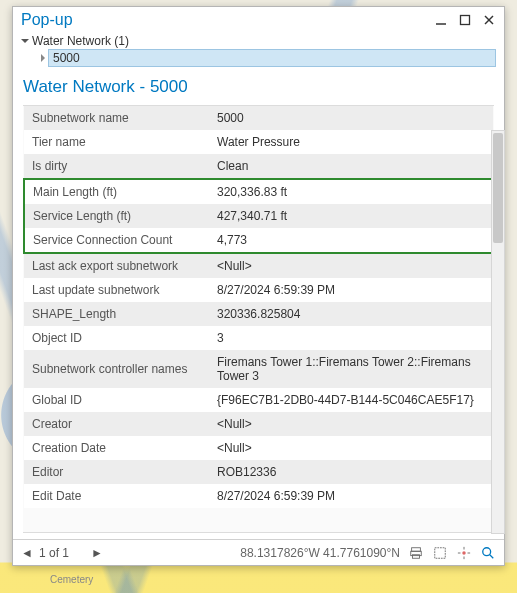  I want to click on table-row: Last update subnetwork8/27/2024 6:59:39 …, so click(258, 290).